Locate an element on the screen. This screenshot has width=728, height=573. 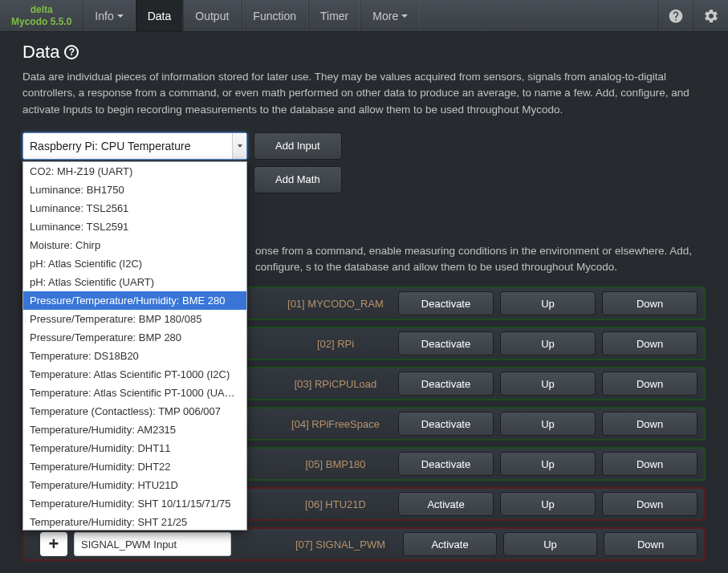
input-row: +[07] SIGNAL_PWMActivateUpDown is located at coordinates (364, 544).